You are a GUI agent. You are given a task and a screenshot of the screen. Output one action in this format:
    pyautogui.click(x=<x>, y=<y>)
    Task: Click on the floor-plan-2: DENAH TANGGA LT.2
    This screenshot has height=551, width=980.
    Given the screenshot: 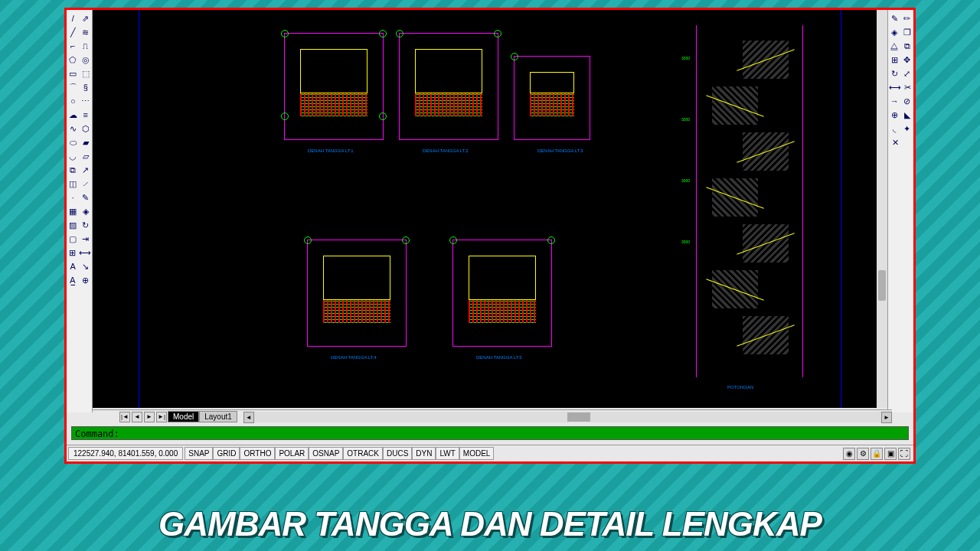 What is the action you would take?
    pyautogui.click(x=449, y=86)
    